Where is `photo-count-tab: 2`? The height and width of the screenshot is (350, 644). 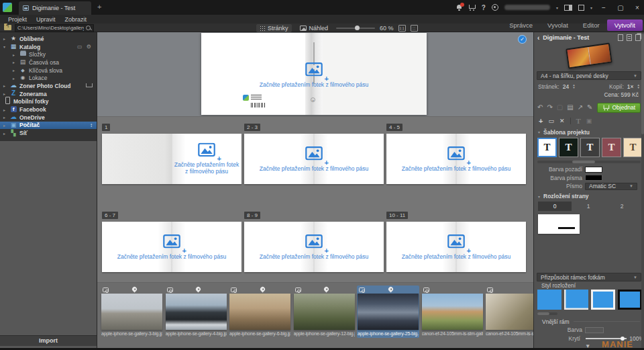
photo-count-tab: 2 is located at coordinates (622, 206).